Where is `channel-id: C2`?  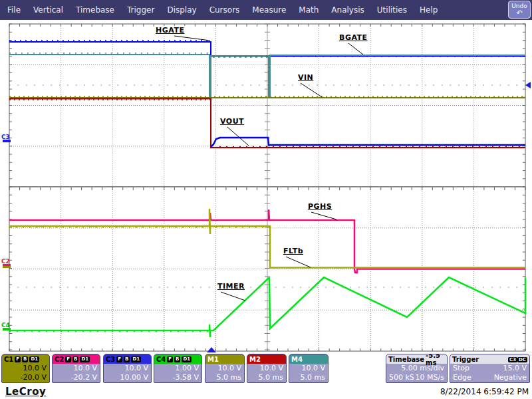 channel-id: C2 is located at coordinates (59, 359).